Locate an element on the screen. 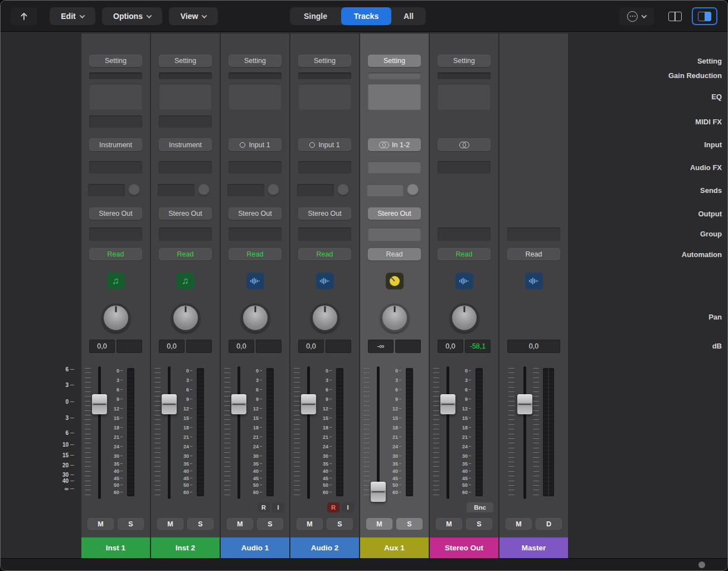  track-name: Aux 1 is located at coordinates (395, 548).